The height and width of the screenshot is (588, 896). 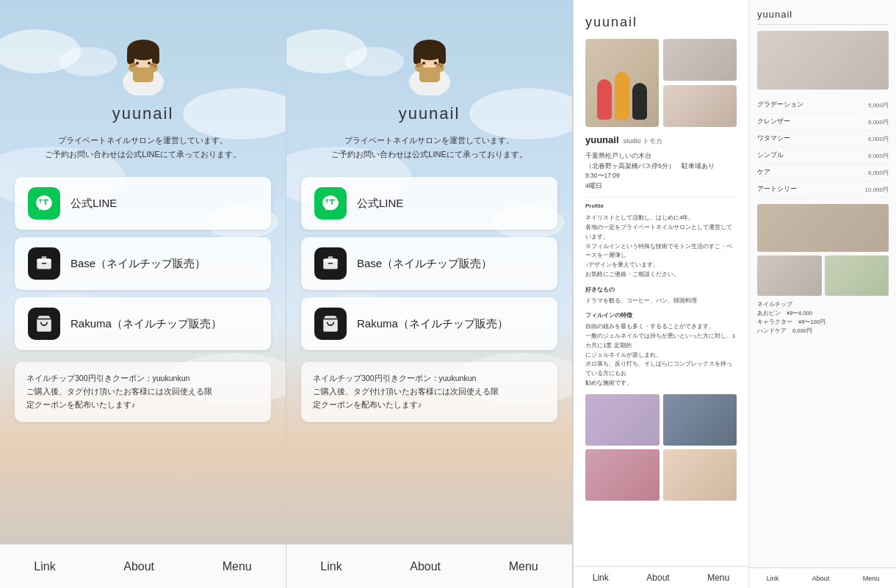 I want to click on menu-item-3: シンプル 6,000円, so click(x=823, y=156).